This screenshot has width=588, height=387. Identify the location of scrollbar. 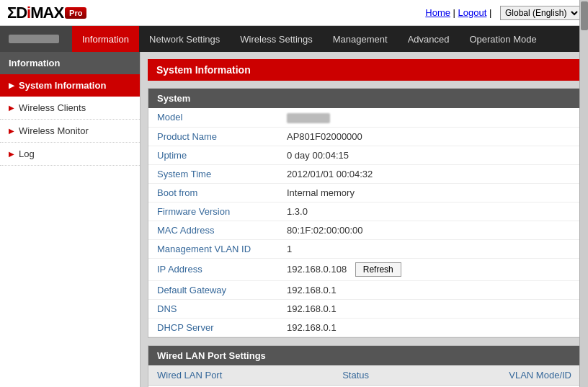
(584, 193).